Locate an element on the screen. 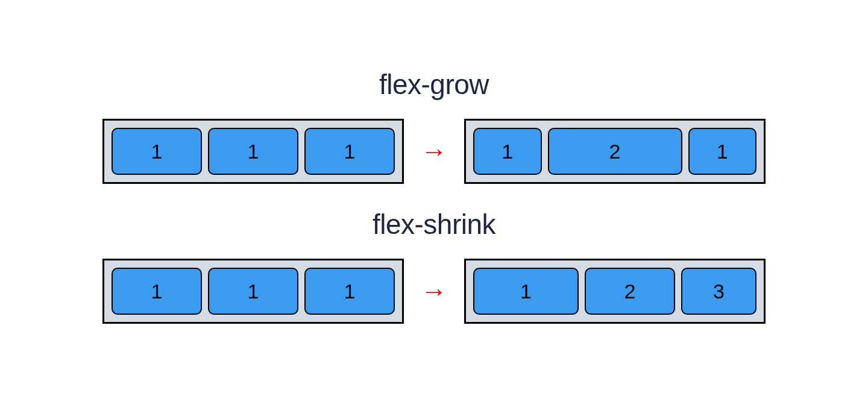 This screenshot has height=416, width=868. flex-shrink-row: 1 1 1 → 1 2 3 is located at coordinates (434, 291).